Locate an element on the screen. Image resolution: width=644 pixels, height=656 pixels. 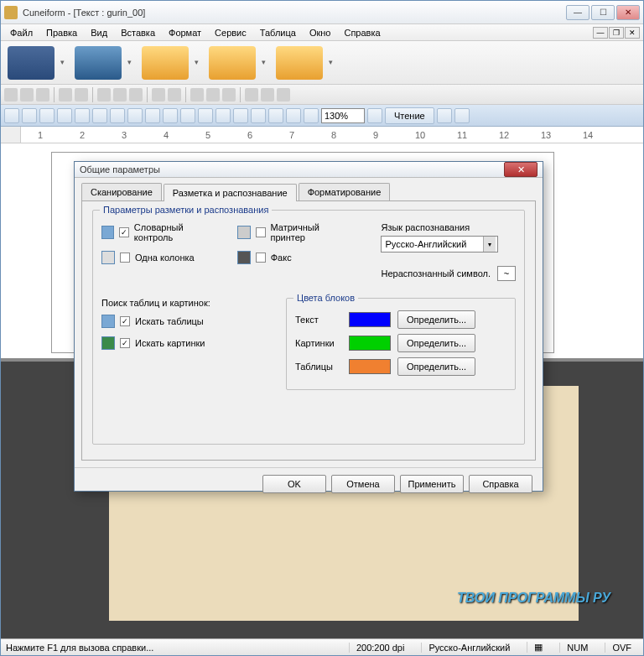
color-tables-label: Таблицы is located at coordinates (319, 367).